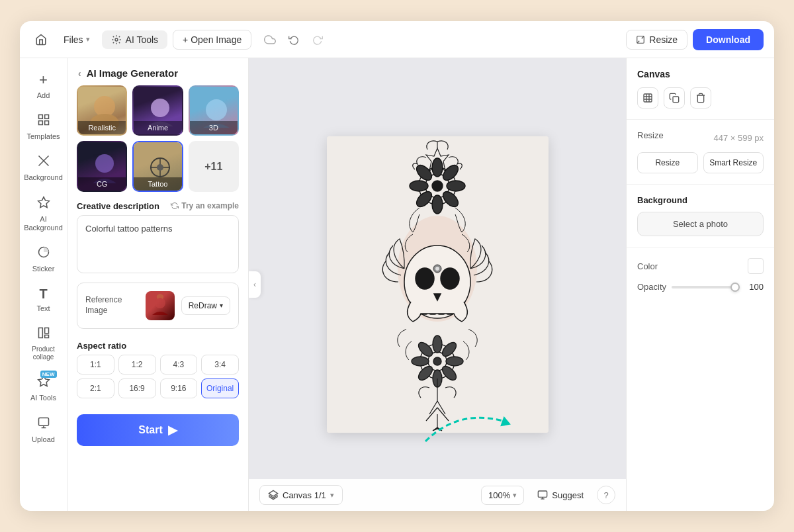 Image resolution: width=794 pixels, height=532 pixels. Describe the element at coordinates (255, 285) in the screenshot. I see `collapse-panel-button: ‹` at that location.